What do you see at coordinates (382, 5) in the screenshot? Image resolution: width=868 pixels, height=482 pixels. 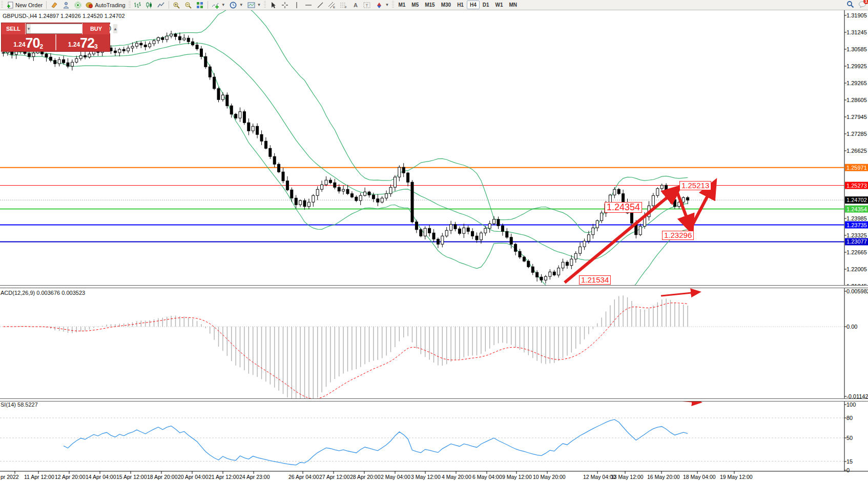 I see `arrows-tool-button: ▼` at bounding box center [382, 5].